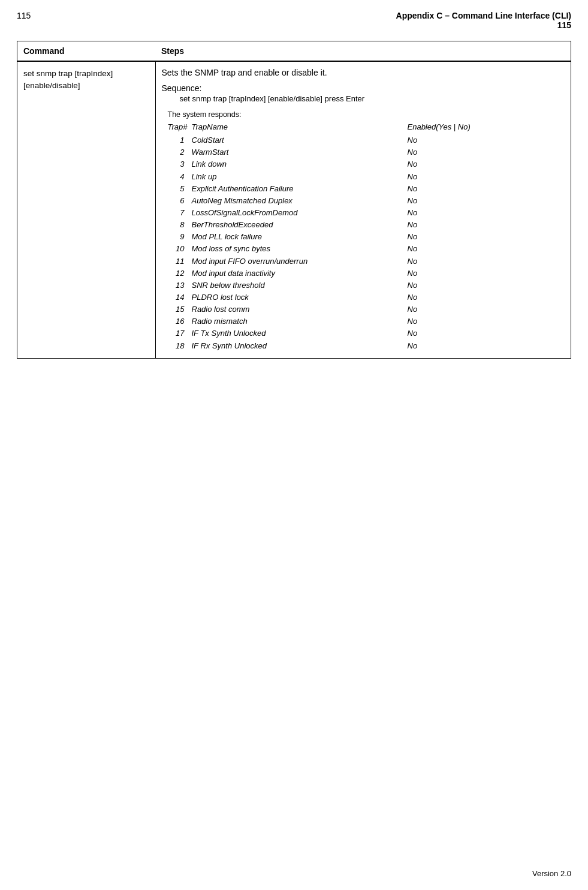 The image size is (588, 890). What do you see at coordinates (300, 261) in the screenshot?
I see `trap-name: Mod input FIFO overrun/underrun` at bounding box center [300, 261].